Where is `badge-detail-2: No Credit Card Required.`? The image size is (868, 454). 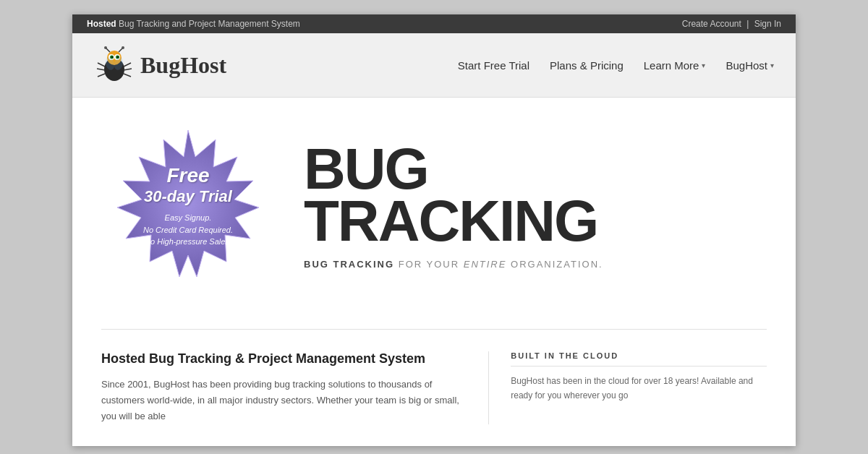
badge-detail-2: No Credit Card Required. is located at coordinates (188, 230).